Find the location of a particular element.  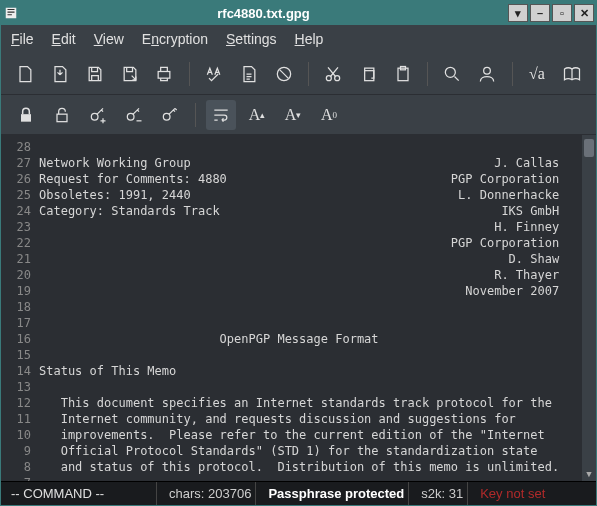

line-gutter: 2827262524232221201918171615141312111098… is located at coordinates (20, 308).